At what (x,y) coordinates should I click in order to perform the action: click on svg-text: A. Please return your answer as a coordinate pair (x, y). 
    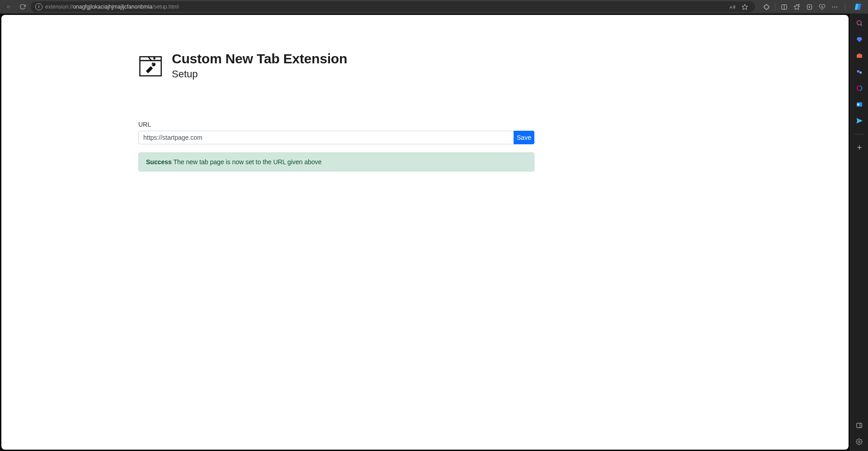
    Looking at the image, I should click on (731, 7).